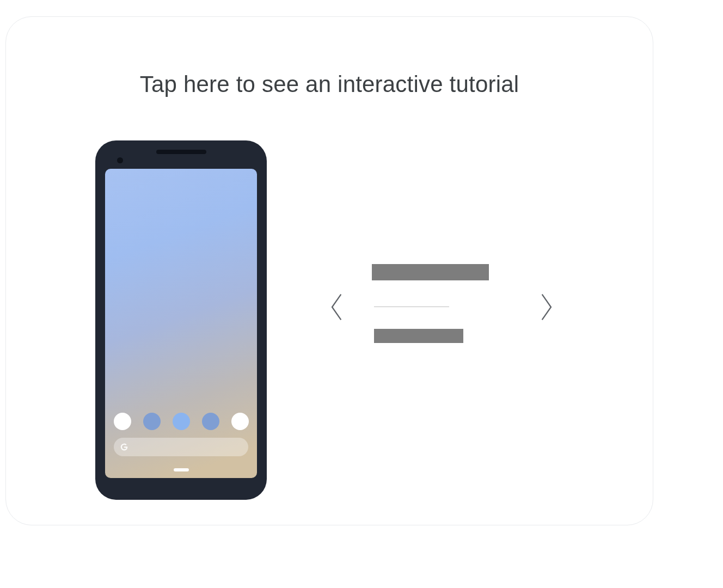  Describe the element at coordinates (181, 470) in the screenshot. I see `phone-home-indicator` at that location.